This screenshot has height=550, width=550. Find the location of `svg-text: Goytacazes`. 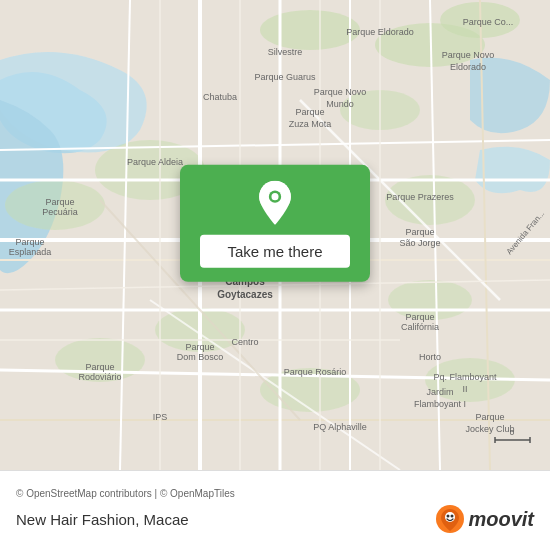

svg-text: Goytacazes is located at coordinates (245, 294).